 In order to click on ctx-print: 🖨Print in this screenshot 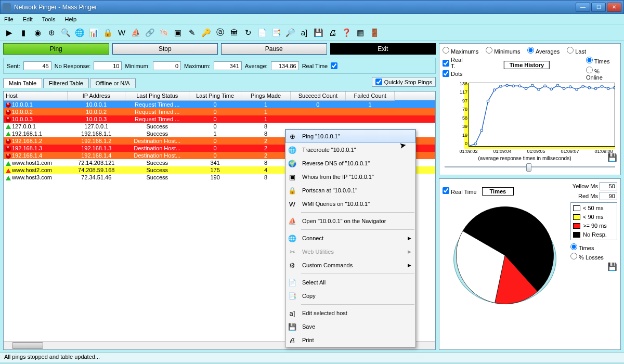, I will do `click(350, 340)`.